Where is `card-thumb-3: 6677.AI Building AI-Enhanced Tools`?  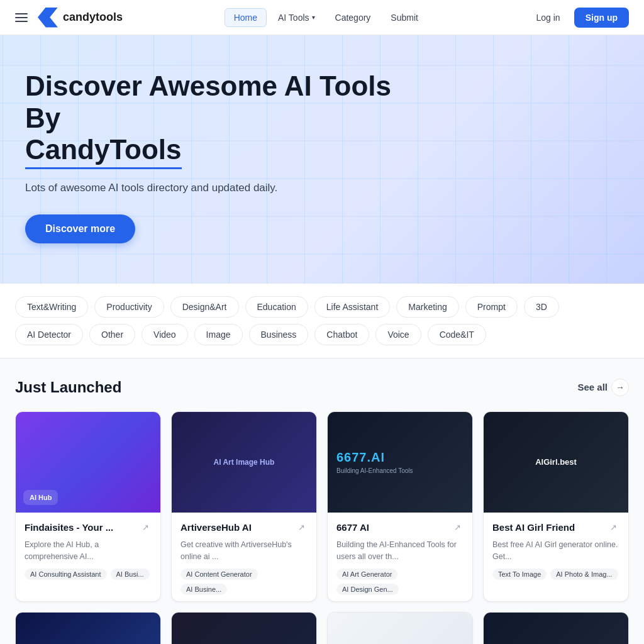 card-thumb-3: 6677.AI Building AI-Enhanced Tools is located at coordinates (400, 462).